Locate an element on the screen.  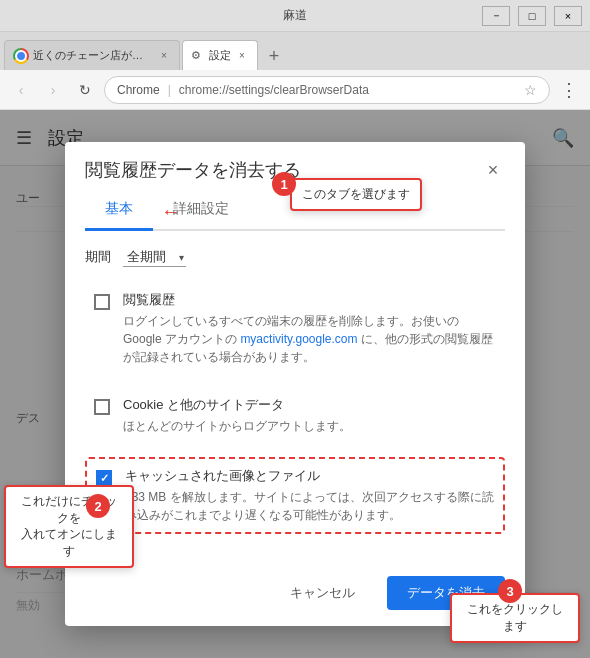
history-link: myactivity.google.com is located at coordinates (298, 339).